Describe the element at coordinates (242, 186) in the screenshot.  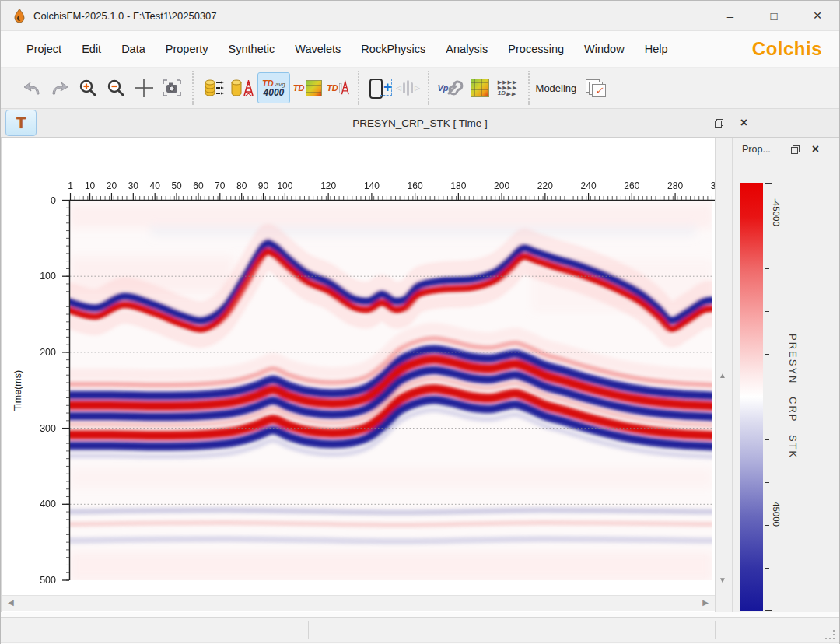
I see `svg-text: 80` at that location.